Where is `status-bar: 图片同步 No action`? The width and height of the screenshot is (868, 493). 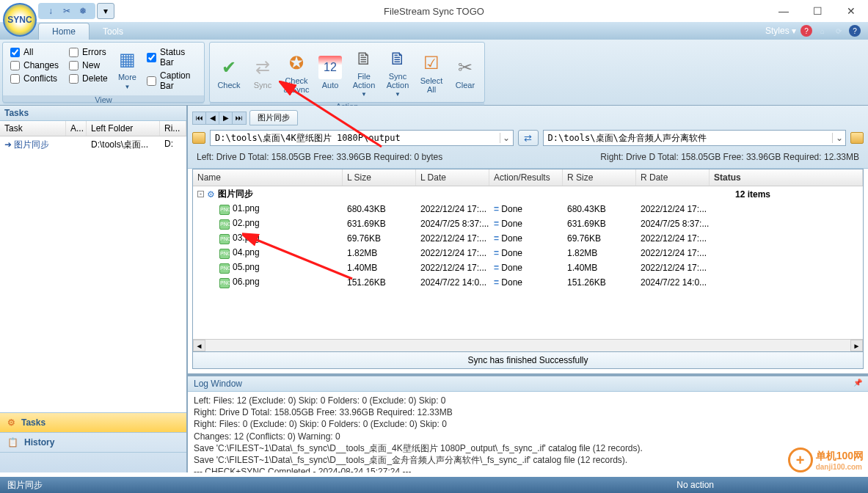
status-bar: 图片同步 No action is located at coordinates (434, 485).